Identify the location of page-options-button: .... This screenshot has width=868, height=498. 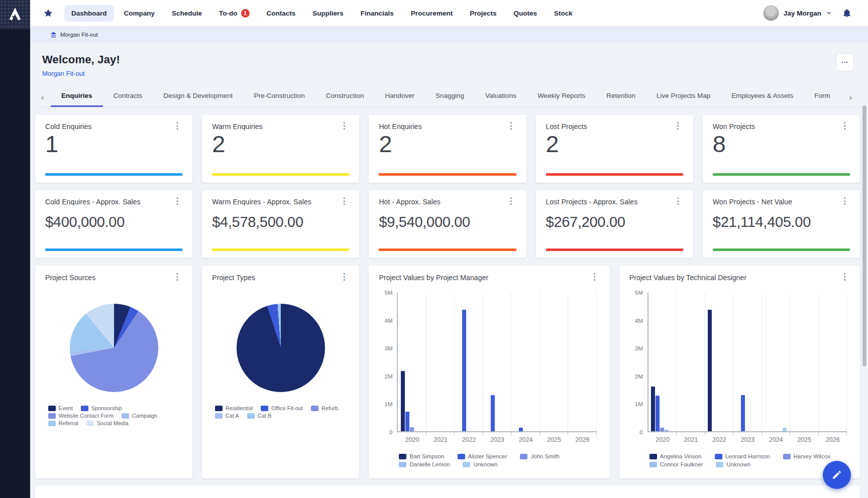
(845, 62).